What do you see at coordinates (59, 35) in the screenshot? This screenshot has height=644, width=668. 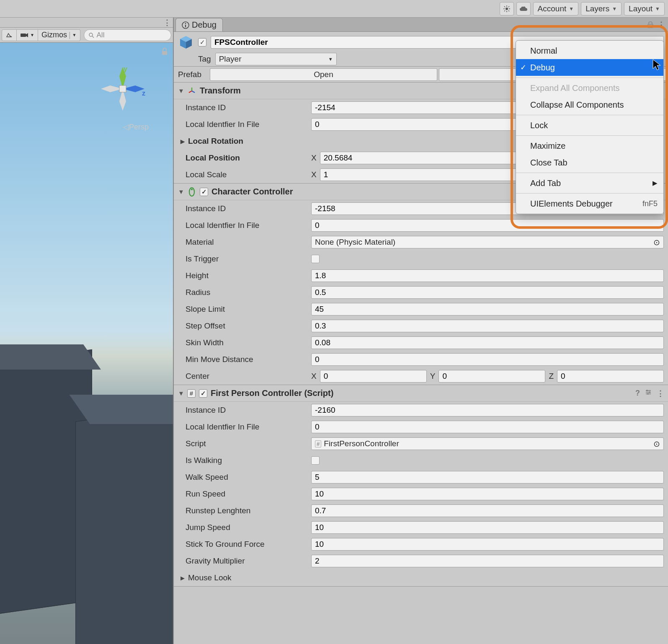 I see `scene-gizmos-dropdown: Gizmos | ▼` at bounding box center [59, 35].